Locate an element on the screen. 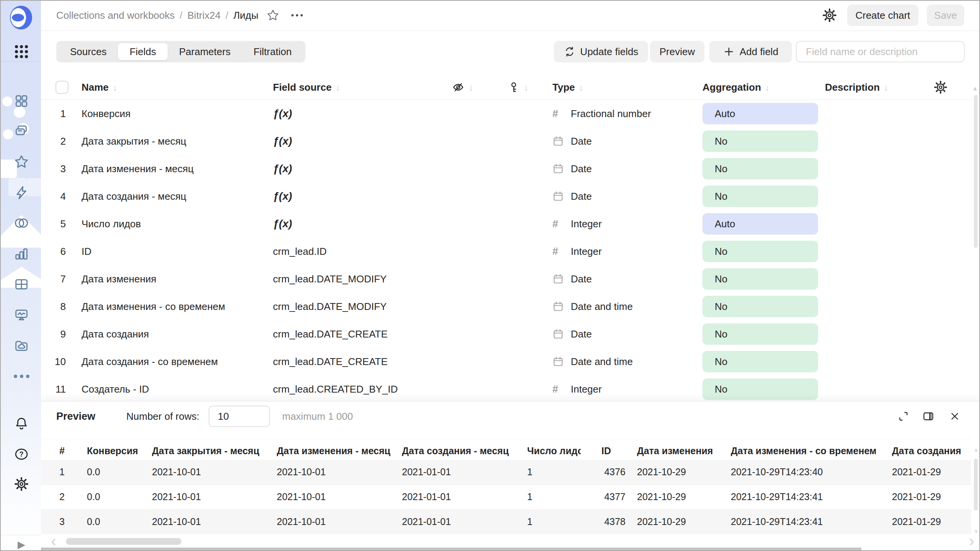  hscroll-left-icon: ‹ is located at coordinates (54, 541).